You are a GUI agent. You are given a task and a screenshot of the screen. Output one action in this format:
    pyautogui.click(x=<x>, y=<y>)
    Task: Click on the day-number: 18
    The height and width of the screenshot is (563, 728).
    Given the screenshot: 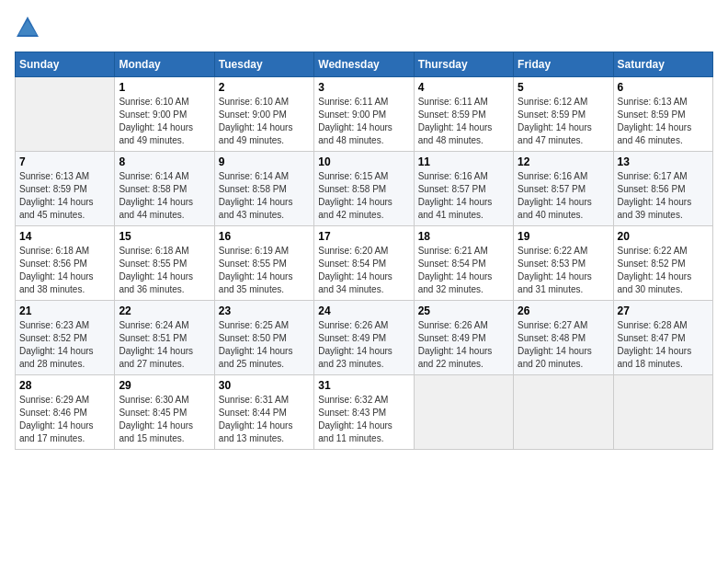 What is the action you would take?
    pyautogui.click(x=463, y=236)
    